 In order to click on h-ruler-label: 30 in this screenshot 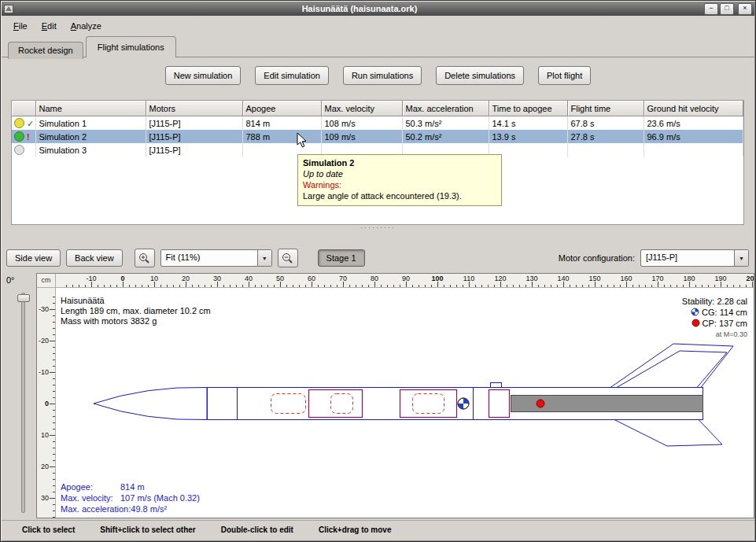, I will do `click(217, 278)`.